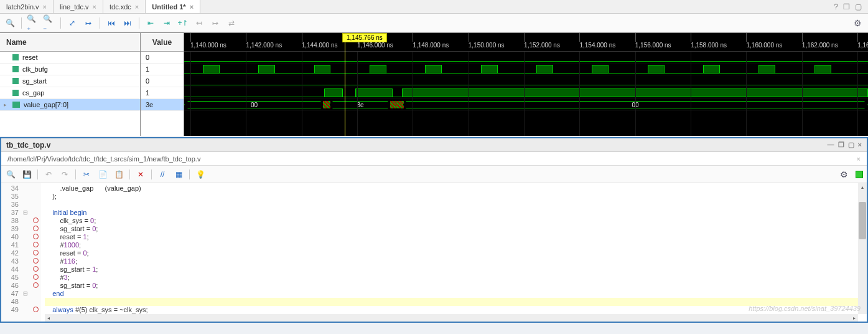 This screenshot has height=334, width=868. What do you see at coordinates (859, 174) in the screenshot?
I see `sync-indicator` at bounding box center [859, 174].